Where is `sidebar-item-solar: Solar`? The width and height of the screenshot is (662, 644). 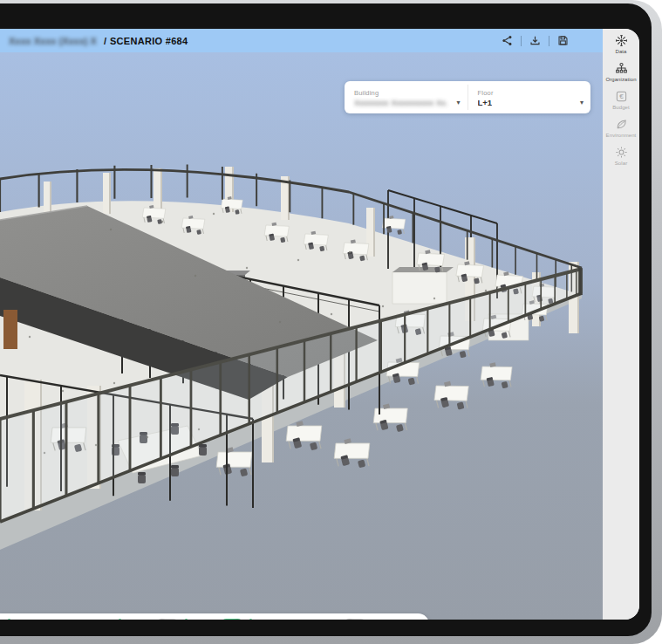 sidebar-item-solar: Solar is located at coordinates (621, 155).